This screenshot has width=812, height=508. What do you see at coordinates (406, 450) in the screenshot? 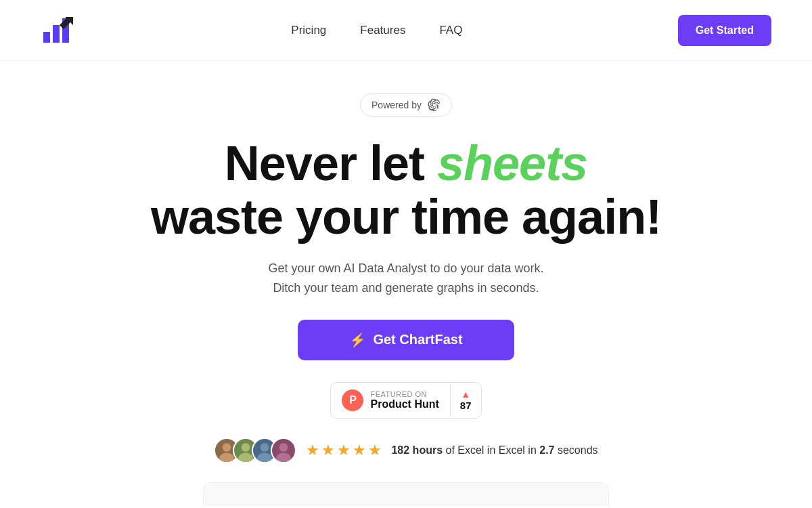
I see `social-proof: ★ ★ ★ ★ ★ 182 hours of Excel in Excel in…` at bounding box center [406, 450].